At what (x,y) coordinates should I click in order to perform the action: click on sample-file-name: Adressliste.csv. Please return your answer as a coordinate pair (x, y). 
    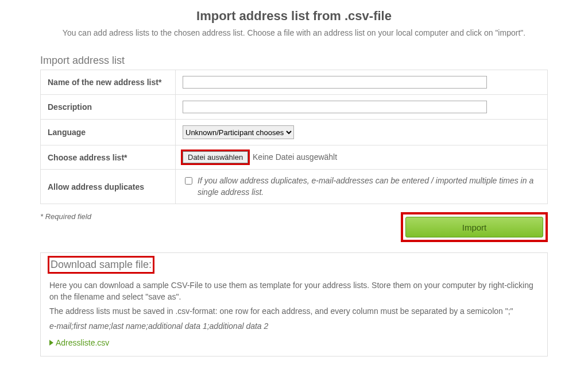
    Looking at the image, I should click on (83, 343).